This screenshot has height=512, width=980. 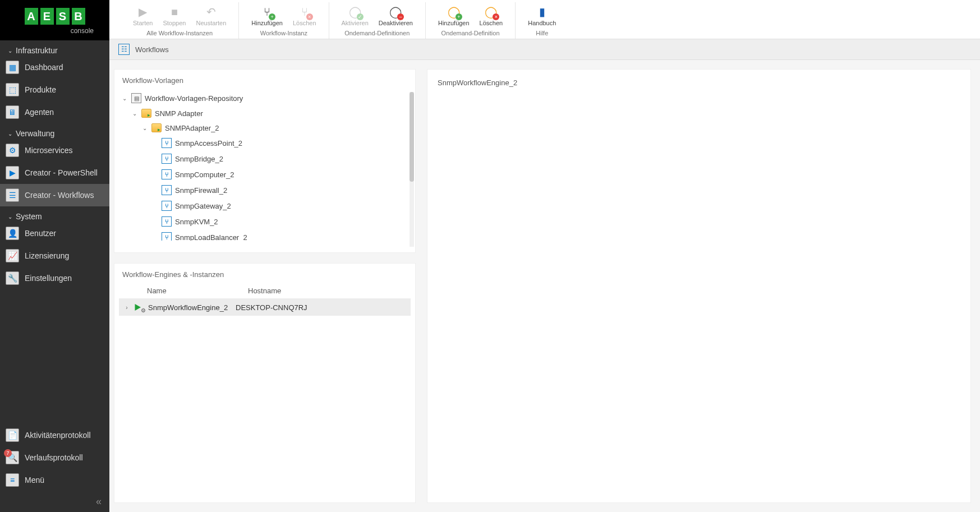 I want to click on sidebar-item-label: Creator - Workflows, so click(x=59, y=195).